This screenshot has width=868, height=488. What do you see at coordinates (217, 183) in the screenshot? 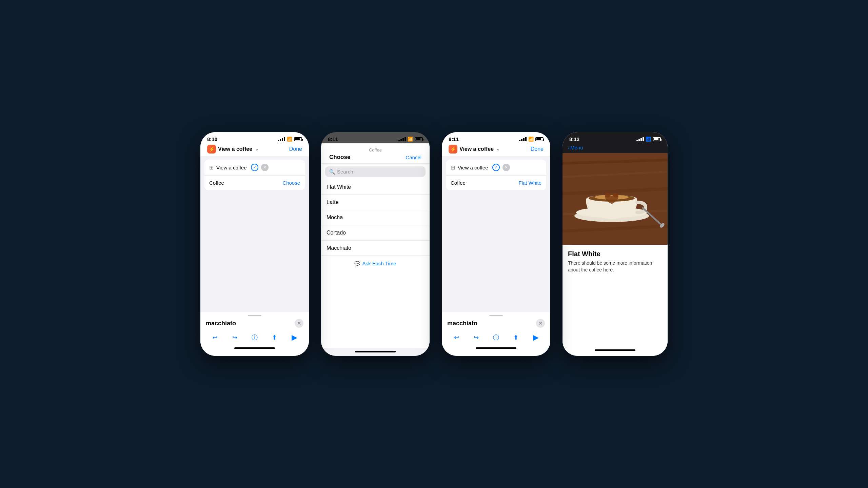
I see `phone1-coffee-text: Coffee` at bounding box center [217, 183].